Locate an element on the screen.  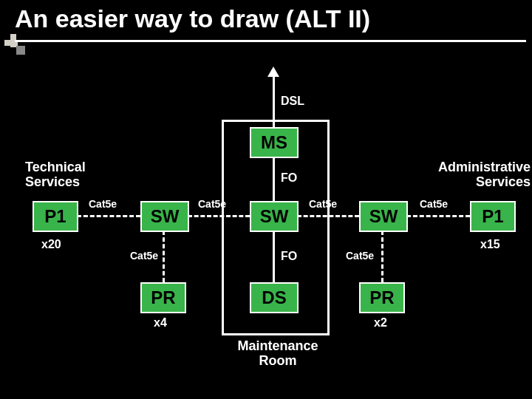
bullet-icon is located at coordinates (15, 44).